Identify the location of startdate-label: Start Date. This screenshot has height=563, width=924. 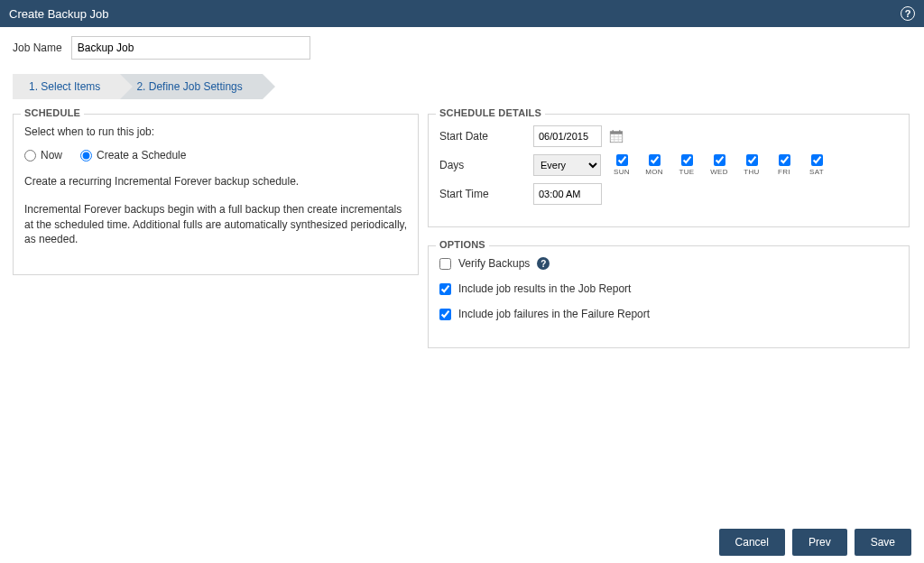
(486, 136).